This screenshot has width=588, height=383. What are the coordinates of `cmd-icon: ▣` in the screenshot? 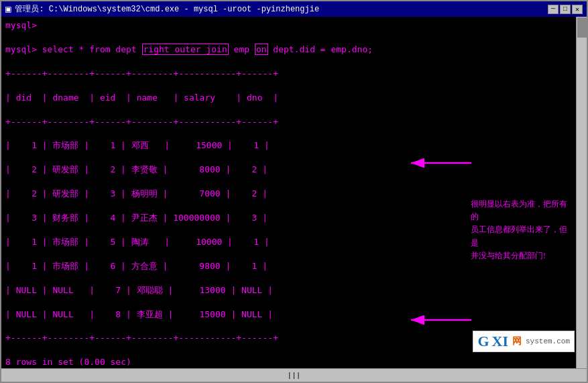 It's located at (8, 9).